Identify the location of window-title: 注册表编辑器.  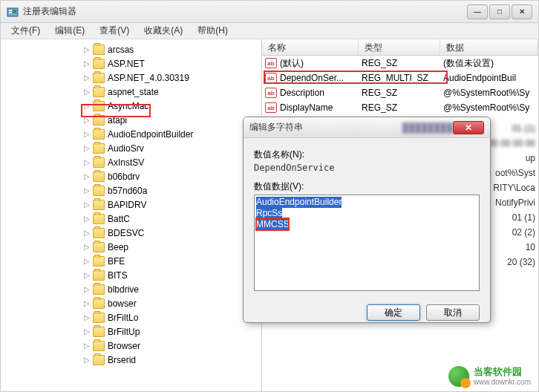
(245, 12).